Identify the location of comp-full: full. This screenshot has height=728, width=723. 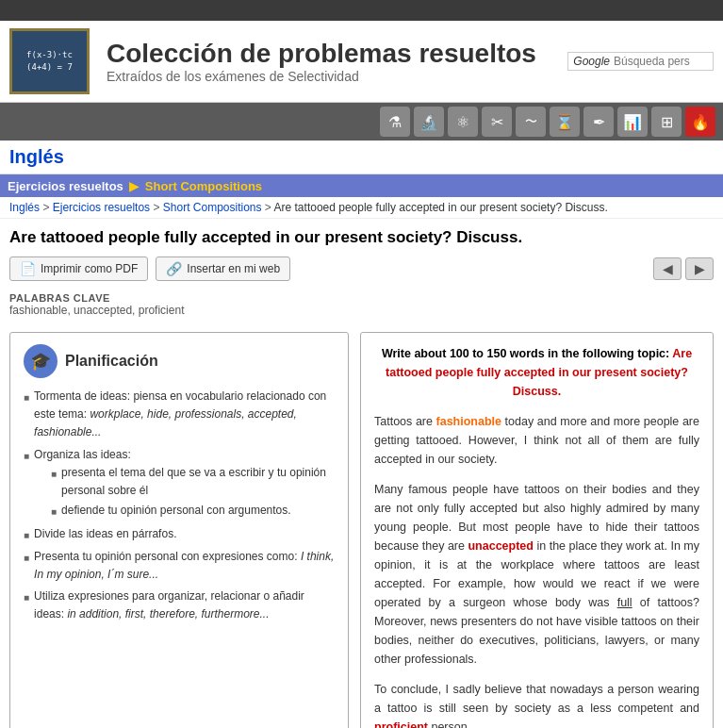
(625, 603).